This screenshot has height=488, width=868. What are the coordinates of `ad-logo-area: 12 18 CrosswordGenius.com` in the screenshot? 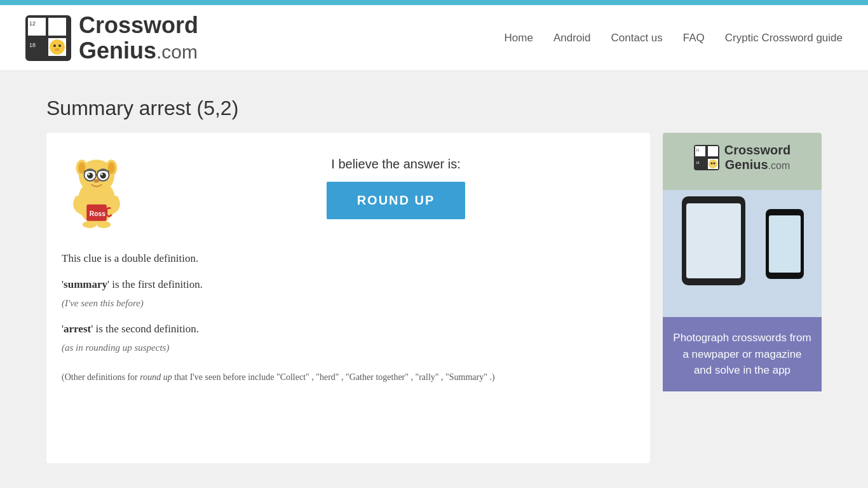 It's located at (742, 158).